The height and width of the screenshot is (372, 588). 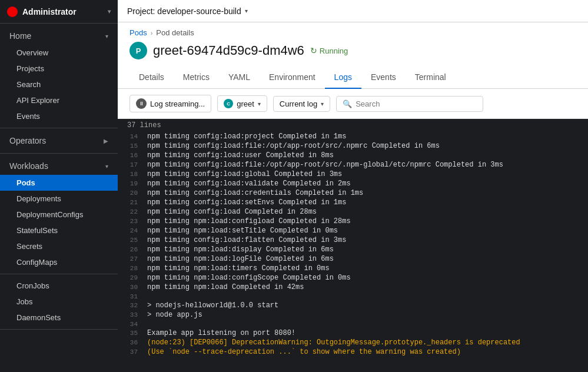 What do you see at coordinates (353, 231) in the screenshot?
I see `log-line: 24npm timing npm:load:setTitle Completed…` at bounding box center [353, 231].